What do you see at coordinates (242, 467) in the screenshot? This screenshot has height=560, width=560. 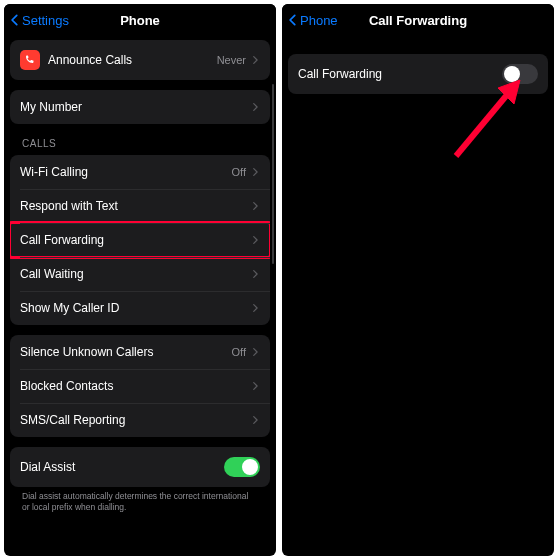 I see `dial-assist-toggle` at bounding box center [242, 467].